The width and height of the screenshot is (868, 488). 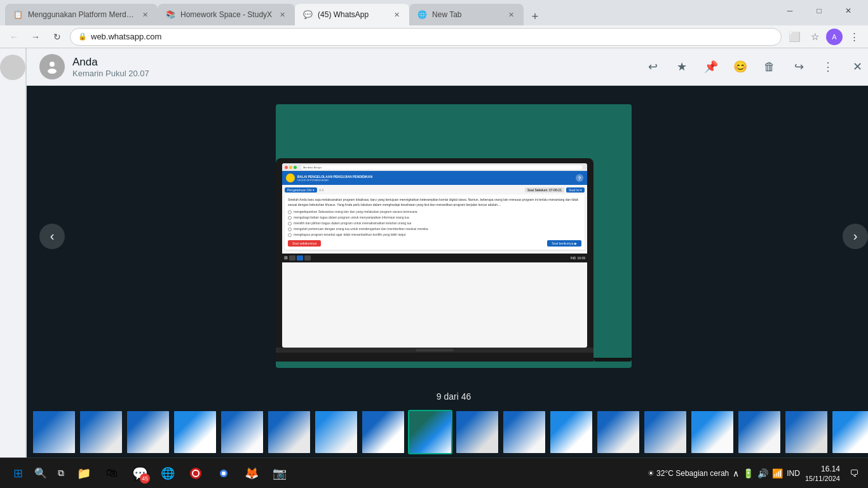 What do you see at coordinates (854, 473) in the screenshot?
I see `notification-center-button: 🗨` at bounding box center [854, 473].